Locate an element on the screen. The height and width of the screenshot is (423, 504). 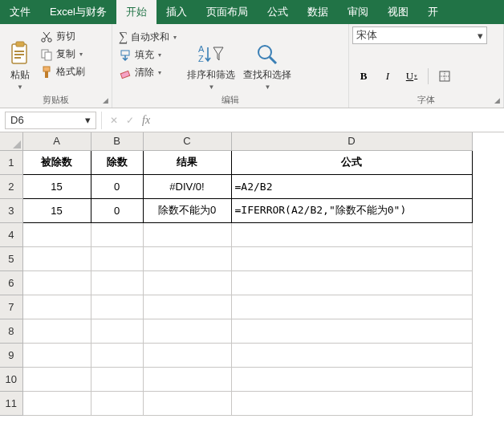
cell-C2: #DIV/0! is located at coordinates (187, 186).